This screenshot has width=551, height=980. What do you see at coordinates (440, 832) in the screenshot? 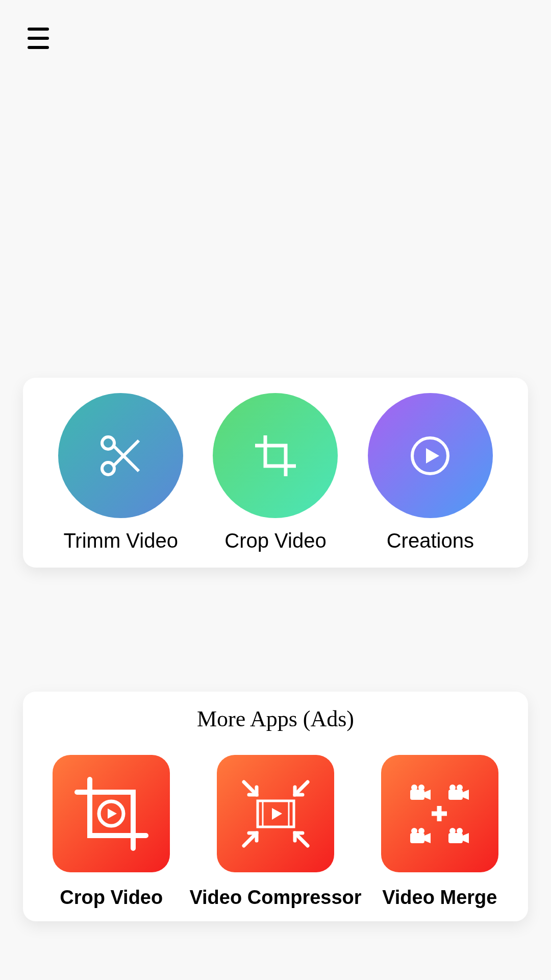
I see `ad-video-merge-button: Video Merge` at bounding box center [440, 832].